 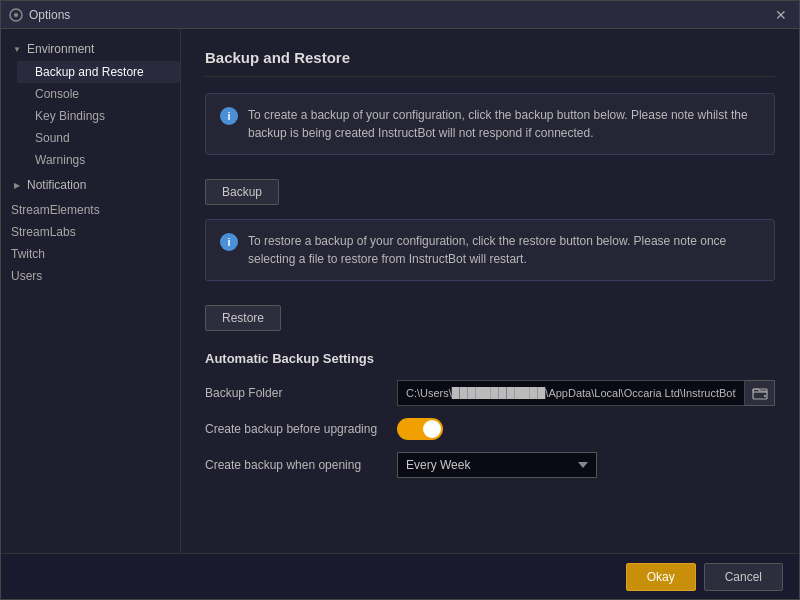 What do you see at coordinates (781, 15) in the screenshot?
I see `close-button: ✕` at bounding box center [781, 15].